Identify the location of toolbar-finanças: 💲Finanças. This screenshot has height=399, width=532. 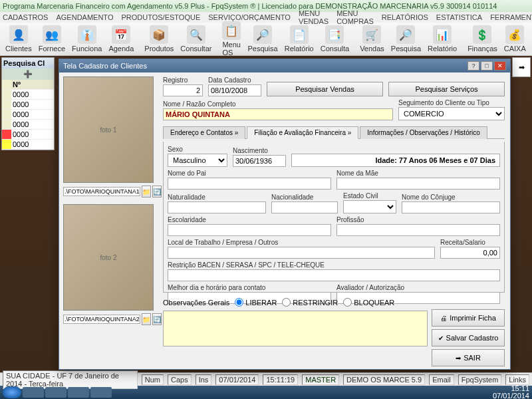
(483, 39).